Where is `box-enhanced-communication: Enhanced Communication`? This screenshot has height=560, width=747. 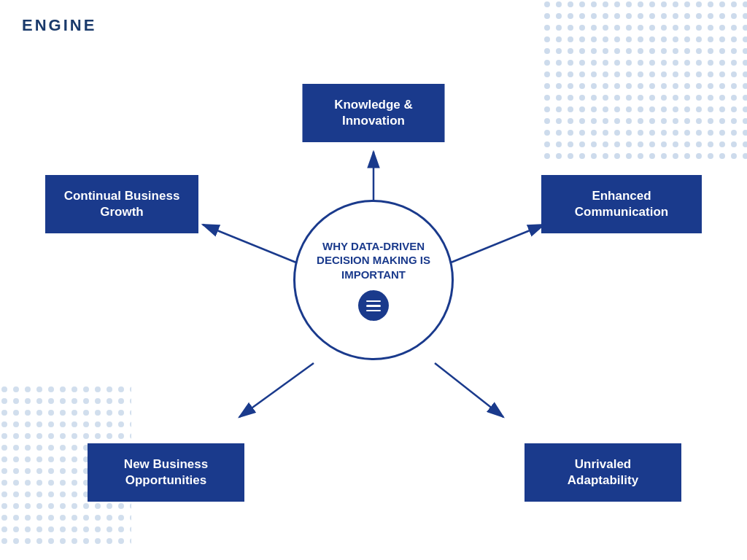
box-enhanced-communication: Enhanced Communication is located at coordinates (622, 204).